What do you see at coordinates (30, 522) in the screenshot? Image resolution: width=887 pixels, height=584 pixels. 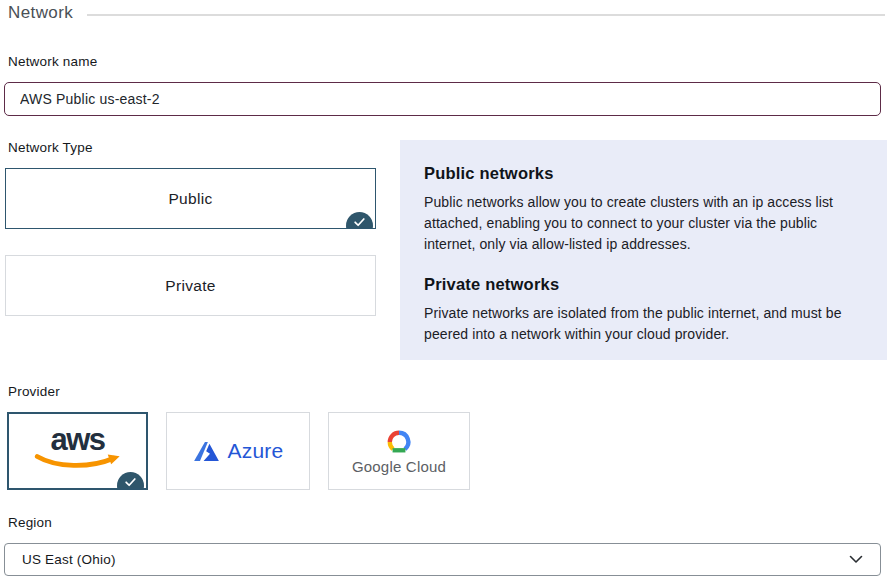 I see `region-label: Region` at bounding box center [30, 522].